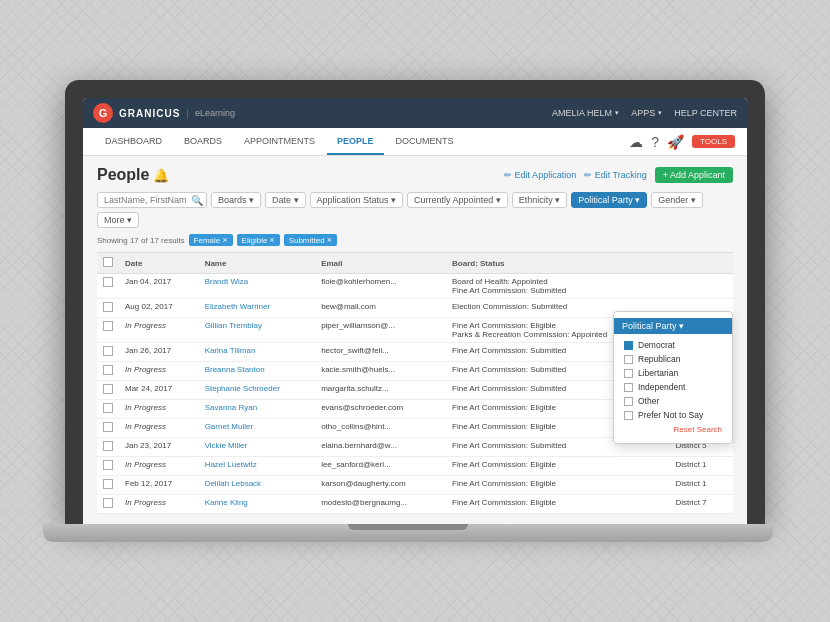 The image size is (830, 622). Describe the element at coordinates (609, 200) in the screenshot. I see `political-party-filter: Political Party ▾` at that location.